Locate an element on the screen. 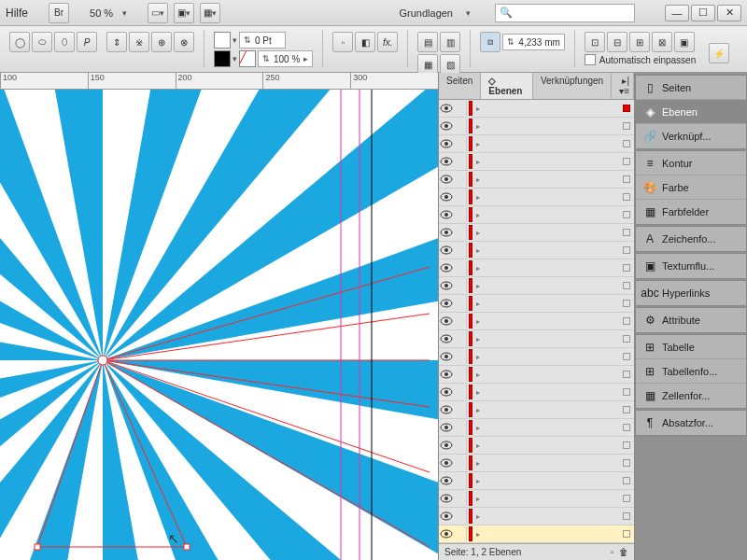 The image size is (747, 560). workspace-dropdown: Grundlagen▾ is located at coordinates (435, 13).